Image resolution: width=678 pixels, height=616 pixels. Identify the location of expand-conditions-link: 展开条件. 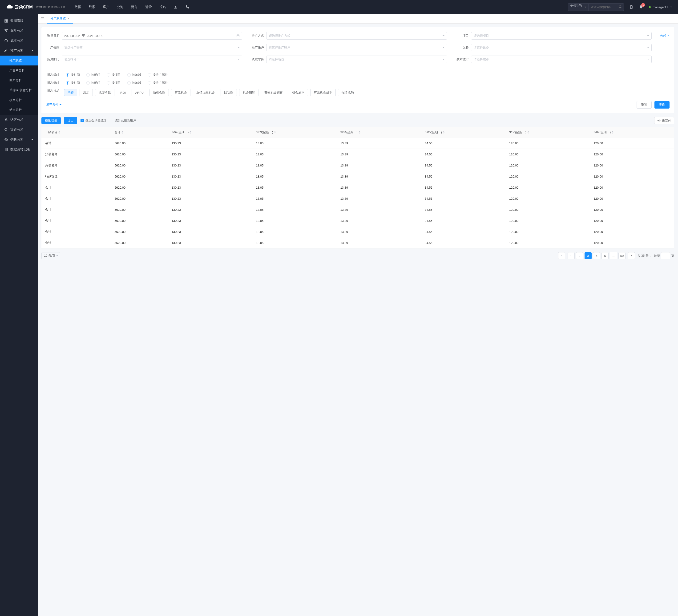
(54, 105).